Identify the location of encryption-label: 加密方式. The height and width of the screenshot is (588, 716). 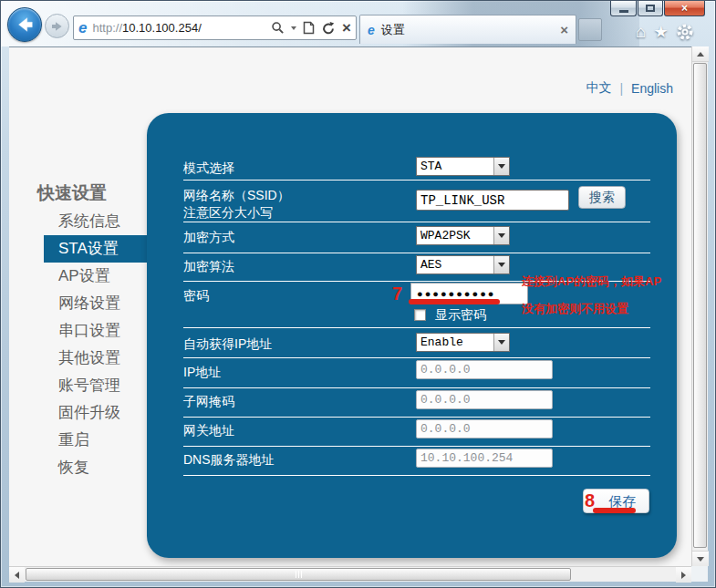
(209, 237).